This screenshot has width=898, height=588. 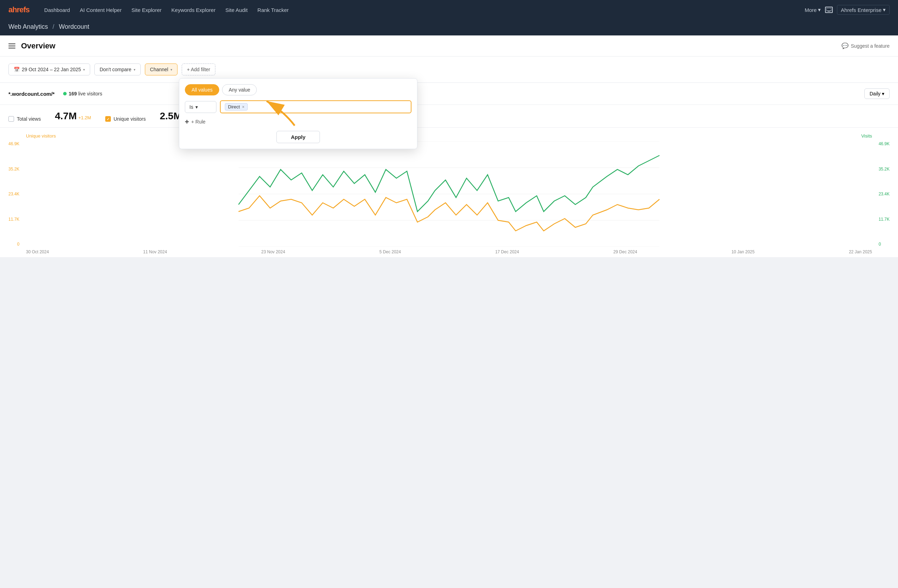 I want to click on suggest-feature-button: 💬 Suggest a feature, so click(x=866, y=46).